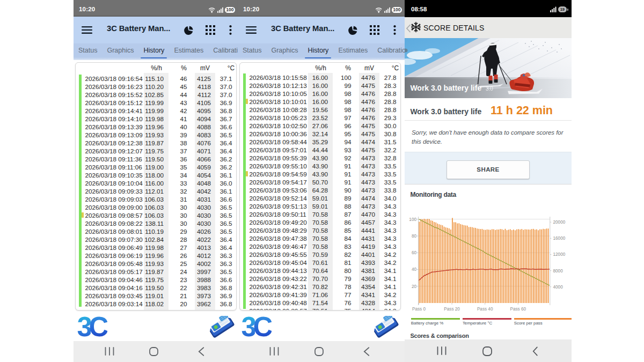  I want to click on svg-text: 4000, so click(558, 287).